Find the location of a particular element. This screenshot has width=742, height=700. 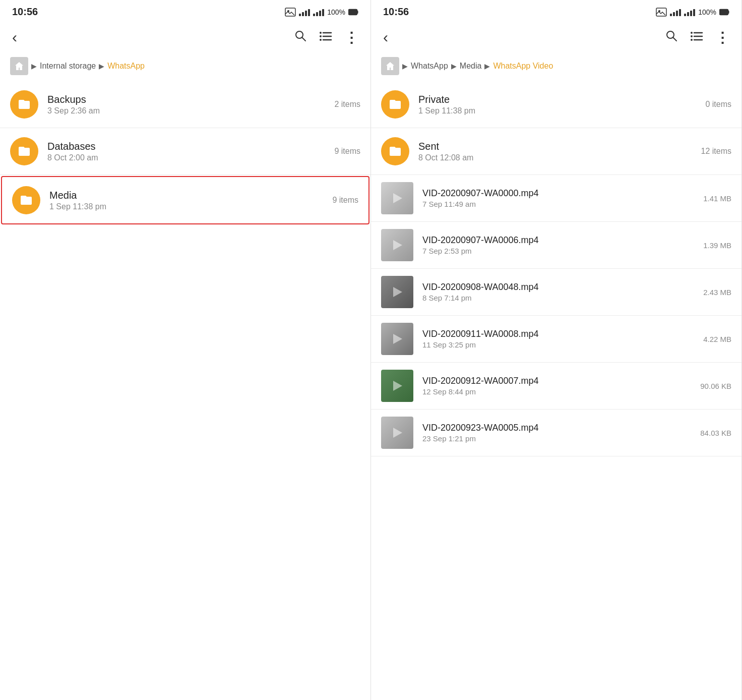

file-name-0: VID-20200907-WA0000.mp4 is located at coordinates (563, 194).